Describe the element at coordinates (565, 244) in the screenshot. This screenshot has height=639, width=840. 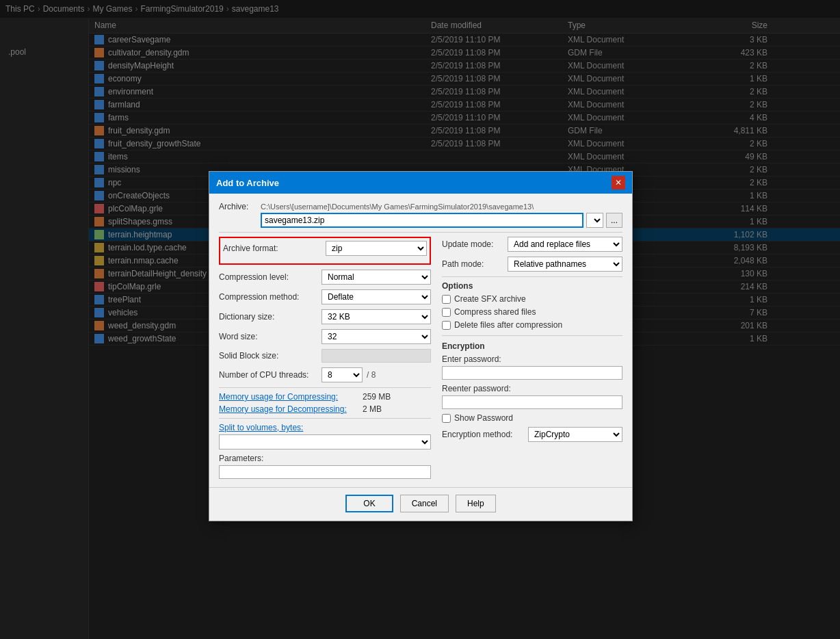
I see `update-mode-select: Add and replace files Update and add fil…` at that location.